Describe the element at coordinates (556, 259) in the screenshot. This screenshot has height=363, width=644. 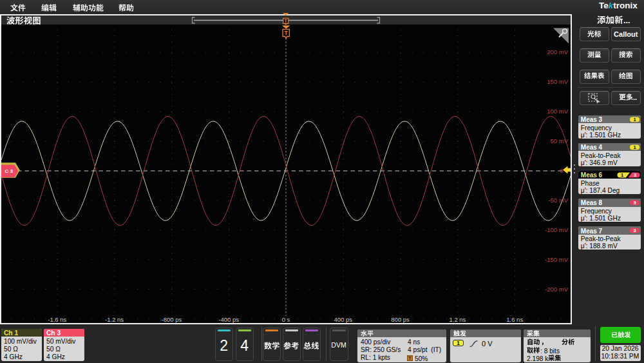
I see `svg-text: -150 mV` at that location.